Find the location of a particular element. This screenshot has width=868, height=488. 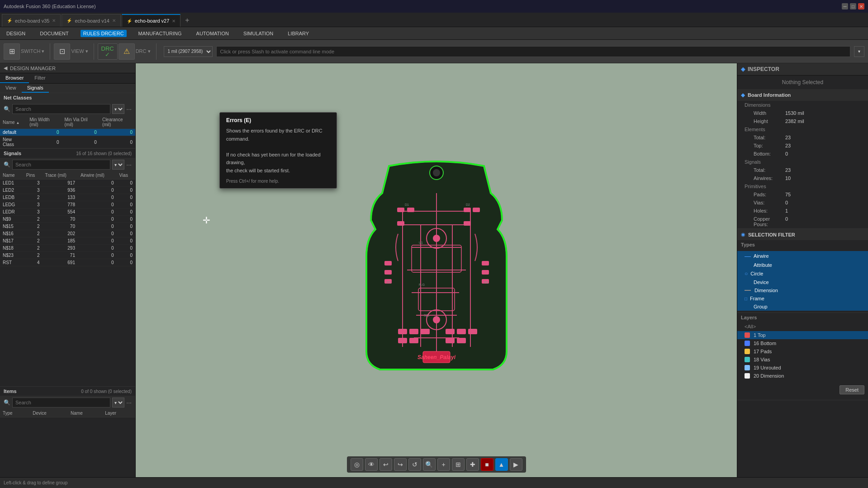

sig-name: N$16 is located at coordinates (12, 234).